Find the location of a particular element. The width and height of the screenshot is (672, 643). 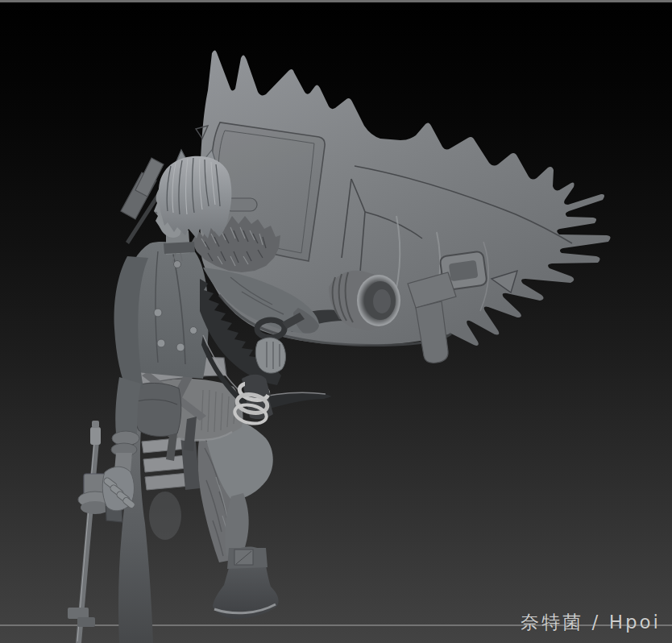

hair is located at coordinates (195, 194).